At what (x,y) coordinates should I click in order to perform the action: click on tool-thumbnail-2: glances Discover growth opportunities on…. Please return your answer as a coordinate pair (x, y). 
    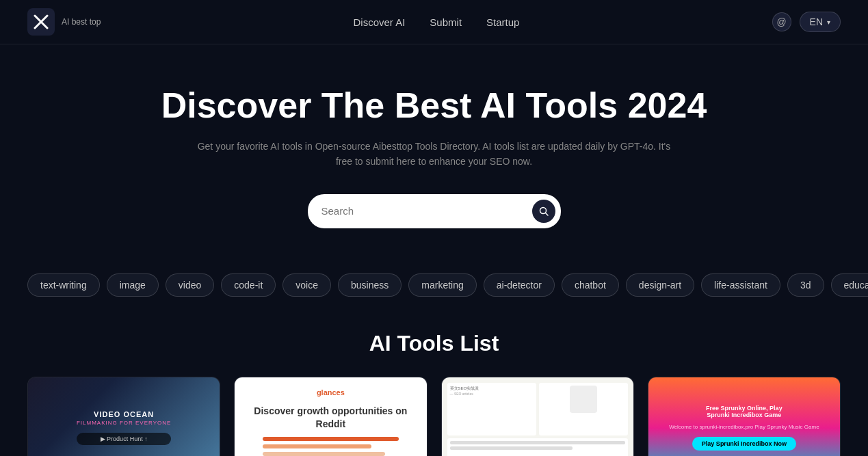
    Looking at the image, I should click on (330, 417).